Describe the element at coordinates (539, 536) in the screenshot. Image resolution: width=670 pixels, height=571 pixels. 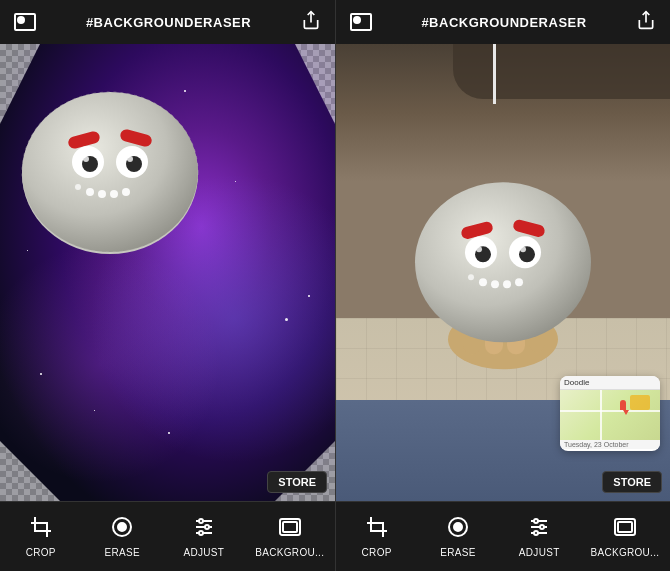
I see `right-tool-adjust: ADJUST` at that location.